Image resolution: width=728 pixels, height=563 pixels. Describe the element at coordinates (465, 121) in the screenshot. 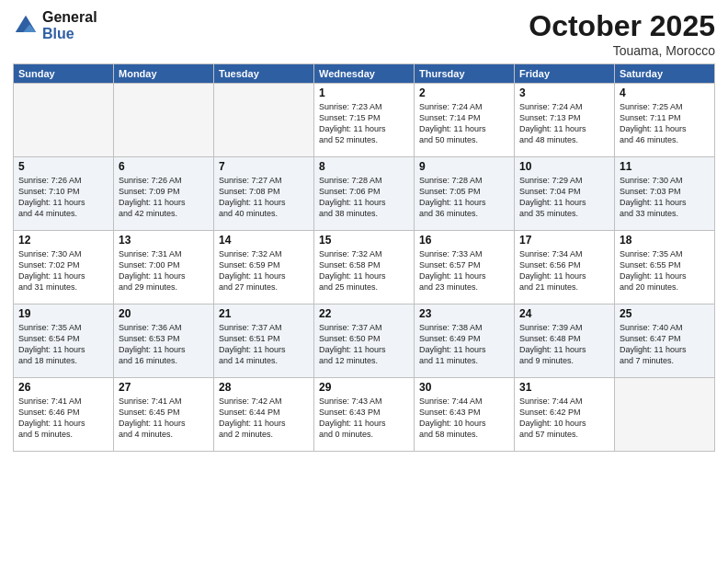

I see `calendar-day-cell: 2Sunrise: 7:24 AM Sunset: 7:14 PM Daylig…` at that location.